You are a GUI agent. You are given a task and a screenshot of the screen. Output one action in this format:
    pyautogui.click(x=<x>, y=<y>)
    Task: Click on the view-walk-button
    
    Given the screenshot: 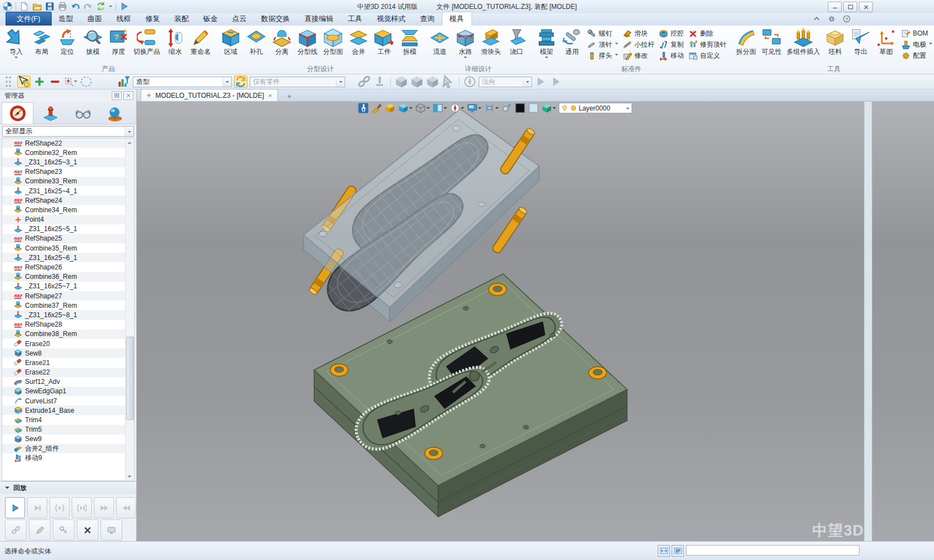 What is the action you would take?
    pyautogui.click(x=364, y=108)
    